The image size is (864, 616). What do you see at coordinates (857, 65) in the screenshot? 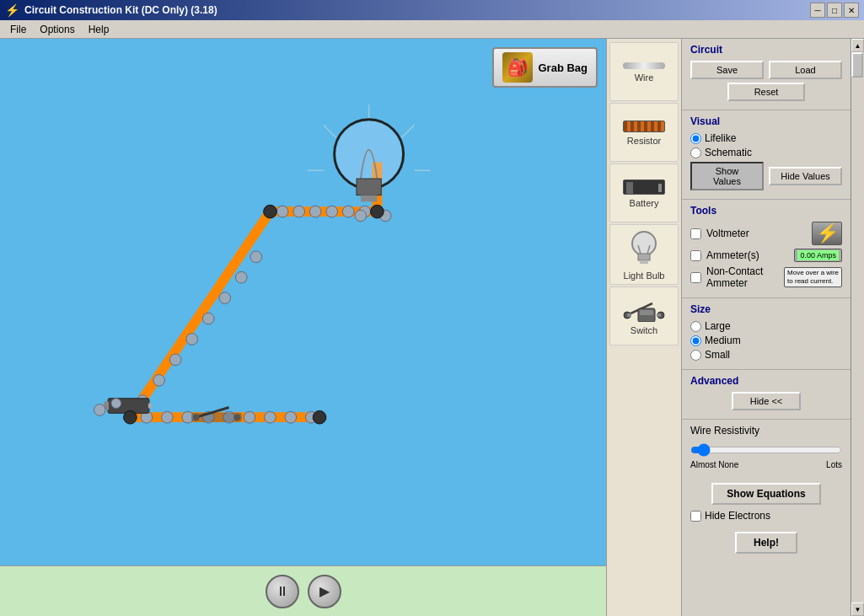
I see `scroll-thumb` at bounding box center [857, 65].